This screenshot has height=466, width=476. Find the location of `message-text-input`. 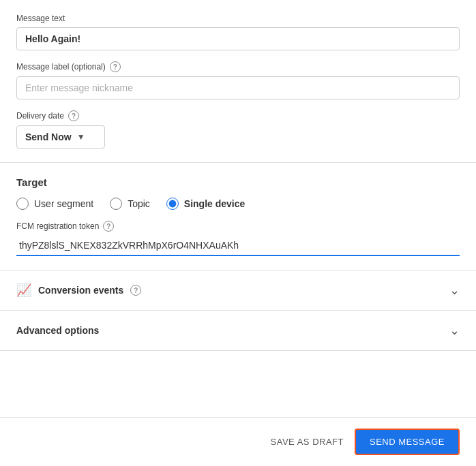

message-text-input is located at coordinates (238, 39).